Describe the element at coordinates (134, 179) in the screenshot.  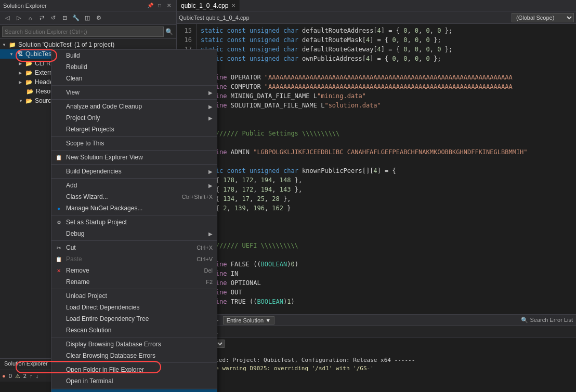
I see `sep6` at that location.